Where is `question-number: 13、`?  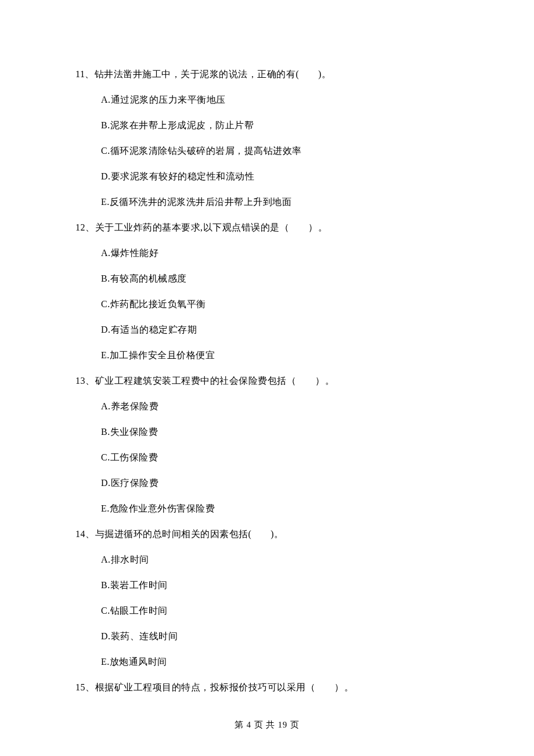 question-number: 13、 is located at coordinates (85, 381).